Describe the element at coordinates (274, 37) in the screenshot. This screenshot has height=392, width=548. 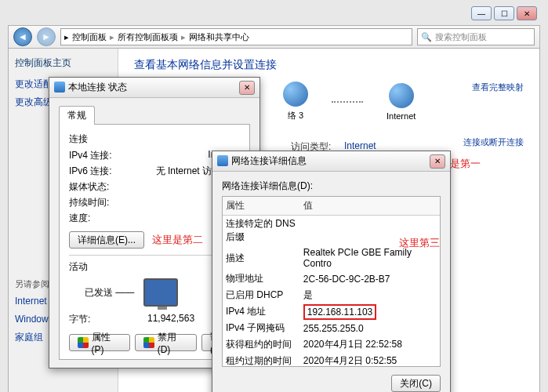
I see `toolbar: ◄ ► ▸ 控制面板 ▸ 所有控制面板项 ▸ 网络和共享中心 🔍搜索控制面板` at that location.